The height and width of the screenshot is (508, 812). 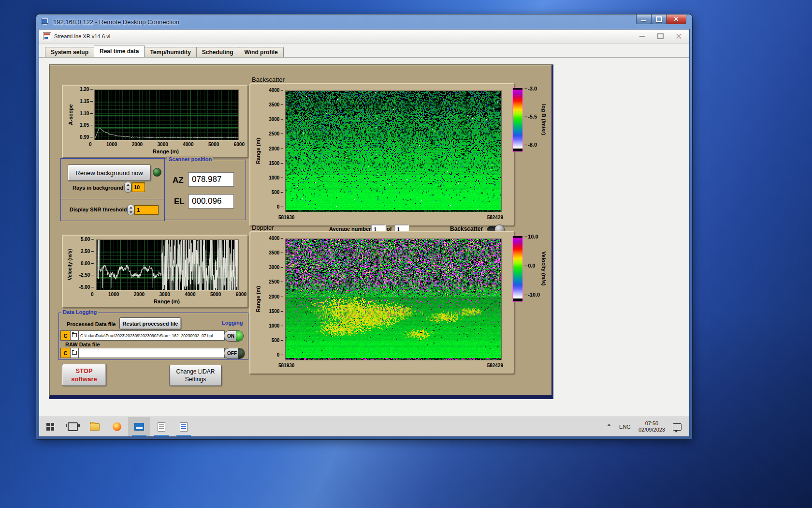 What do you see at coordinates (152, 336) in the screenshot?
I see `processed-path-field: C:\Lidar\Data\Proc\2023\202309\20230902\…` at bounding box center [152, 336].